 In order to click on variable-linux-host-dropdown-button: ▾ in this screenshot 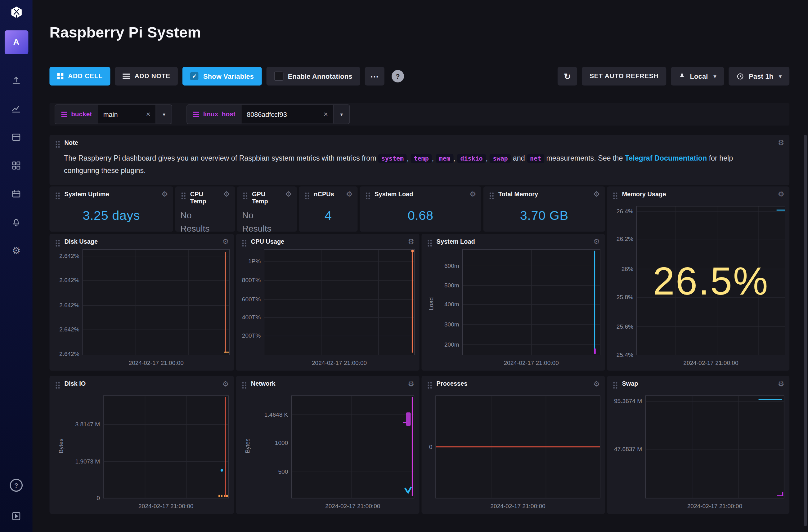, I will do `click(341, 115)`.